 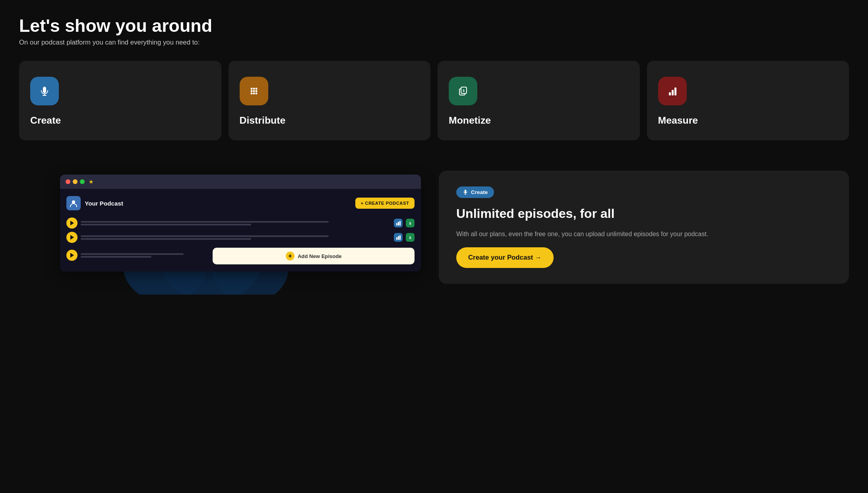 I want to click on illustration-panel: ★ Your Podcast + CREATE PODCAST, so click(x=224, y=227).